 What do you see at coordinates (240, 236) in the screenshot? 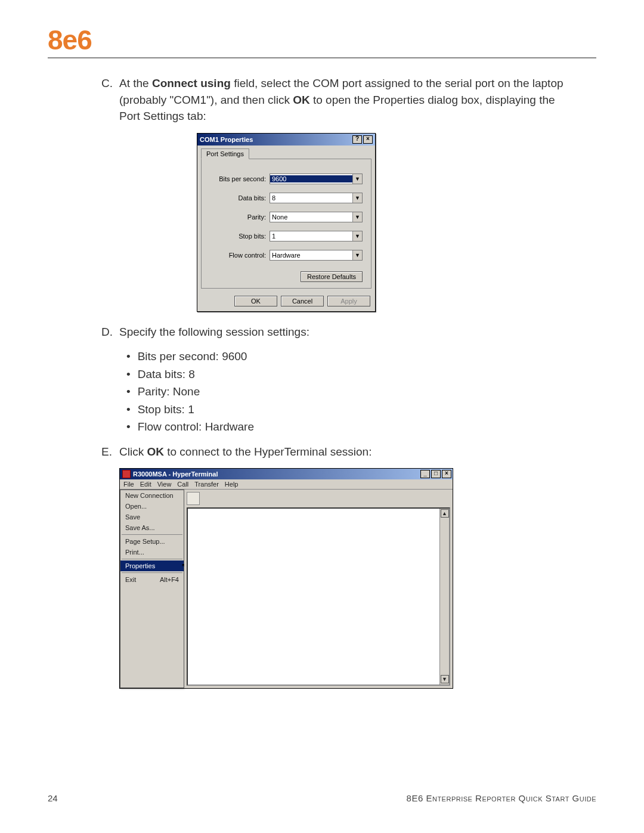
I see `stopbits-label: Stop bits:` at bounding box center [240, 236].